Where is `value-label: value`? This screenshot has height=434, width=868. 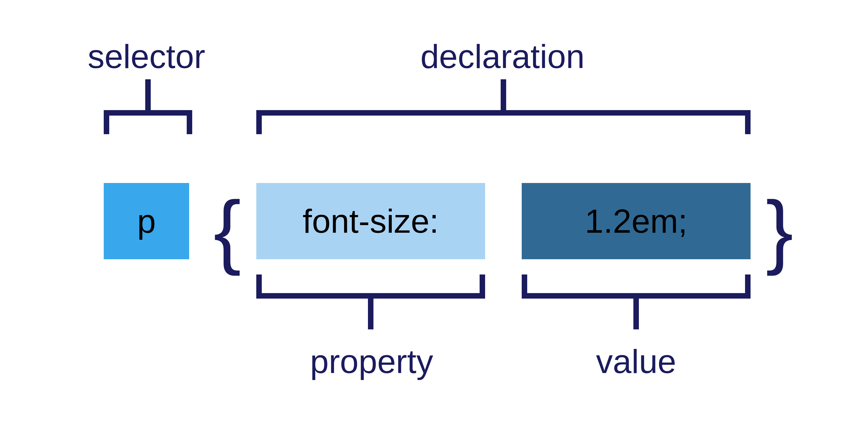
value-label: value is located at coordinates (636, 361).